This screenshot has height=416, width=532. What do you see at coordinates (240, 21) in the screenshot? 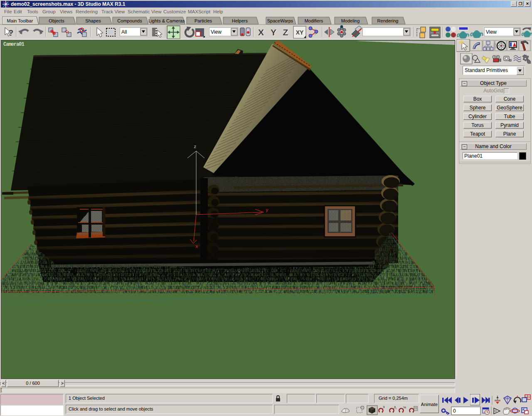
I see `svg-text: Helpers` at bounding box center [240, 21].